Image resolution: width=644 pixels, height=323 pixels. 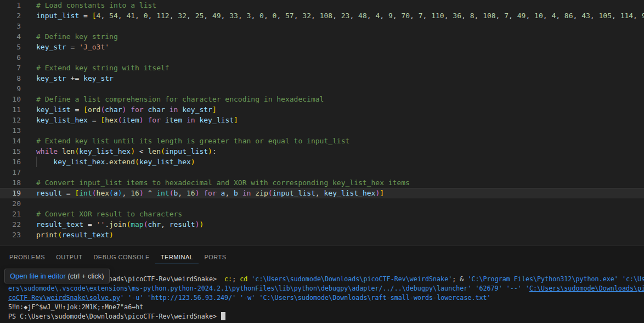 I want to click on code-line-18: 18# Convert input_list items to hexadeci…, so click(x=322, y=182).